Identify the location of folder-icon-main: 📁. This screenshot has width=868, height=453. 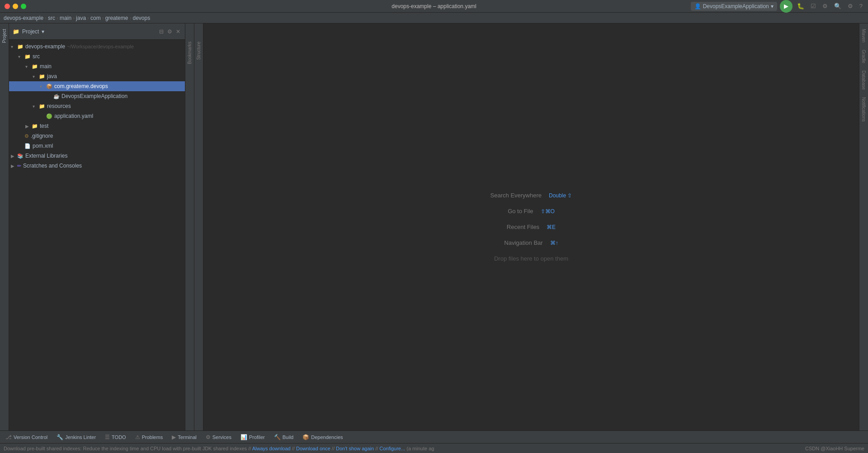
(35, 67).